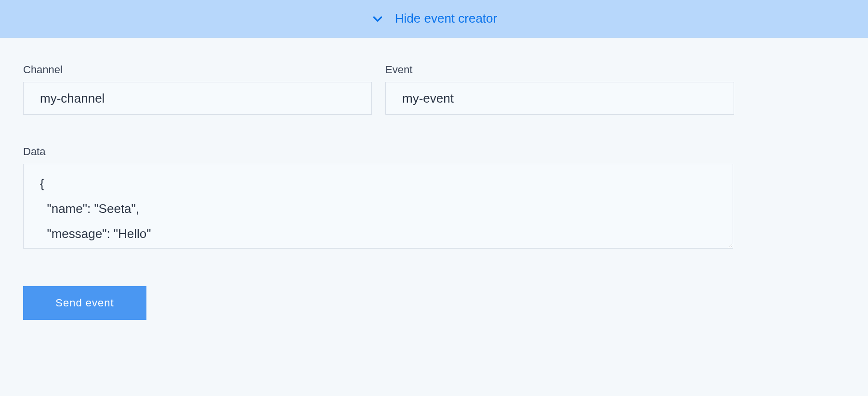 This screenshot has height=396, width=868. I want to click on chevron-down-icon, so click(378, 19).